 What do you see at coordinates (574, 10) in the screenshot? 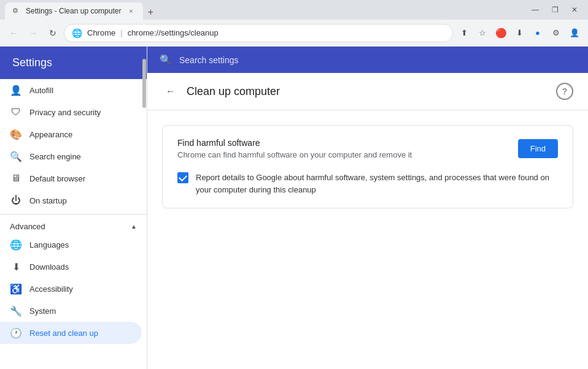
I see `close-btn: ✕` at bounding box center [574, 10].